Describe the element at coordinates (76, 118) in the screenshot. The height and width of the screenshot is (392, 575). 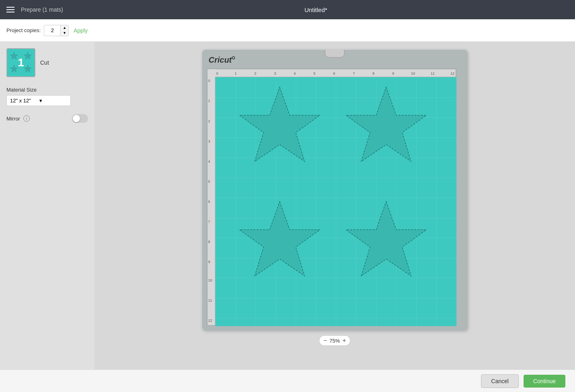
I see `toggle-knob` at that location.